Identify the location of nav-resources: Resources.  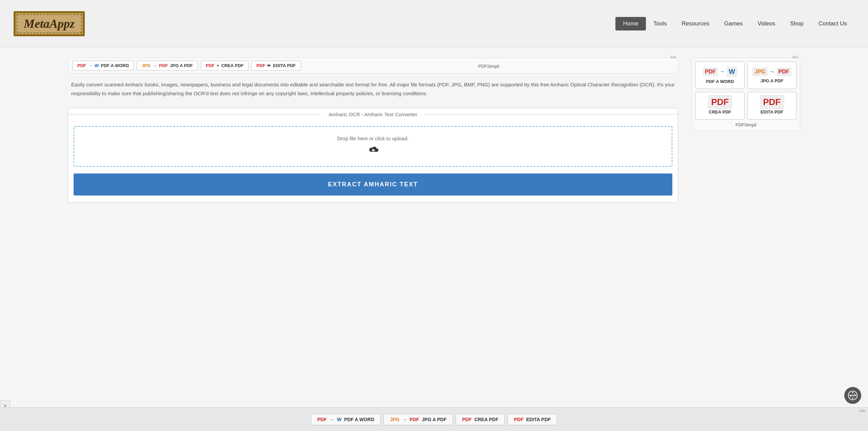
(695, 24).